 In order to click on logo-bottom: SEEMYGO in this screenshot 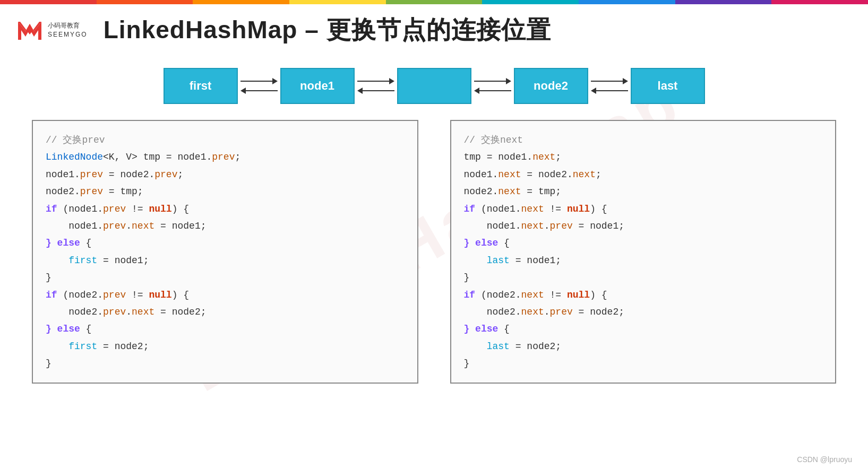, I will do `click(68, 35)`.